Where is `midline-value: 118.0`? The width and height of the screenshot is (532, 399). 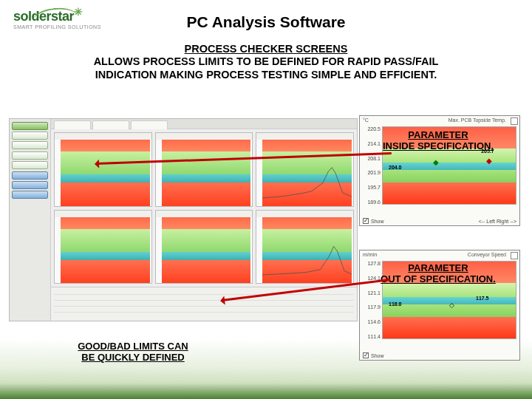 midline-value: 118.0 is located at coordinates (395, 304).